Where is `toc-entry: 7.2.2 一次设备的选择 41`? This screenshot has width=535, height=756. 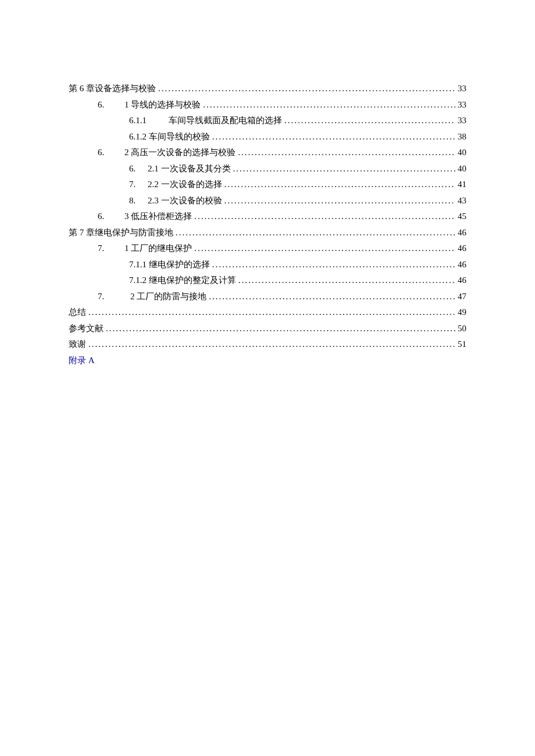 toc-entry: 7.2.2 一次设备的选择 41 is located at coordinates (268, 185).